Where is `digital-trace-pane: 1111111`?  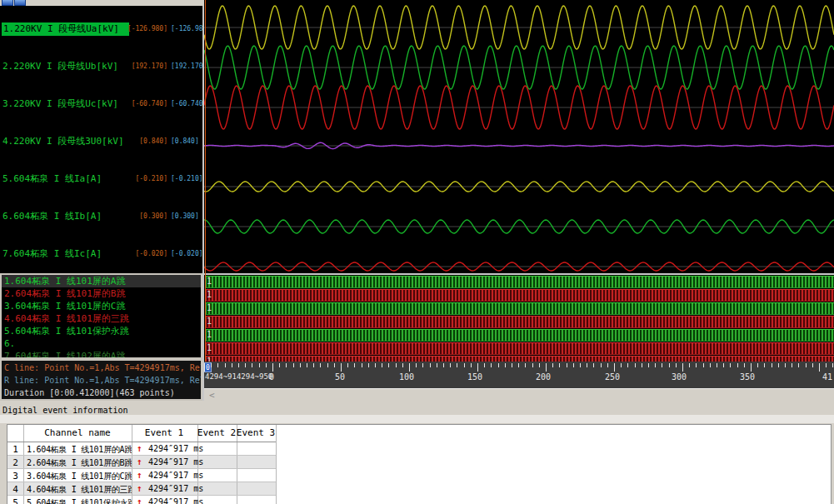 digital-trace-pane: 1111111 is located at coordinates (519, 318).